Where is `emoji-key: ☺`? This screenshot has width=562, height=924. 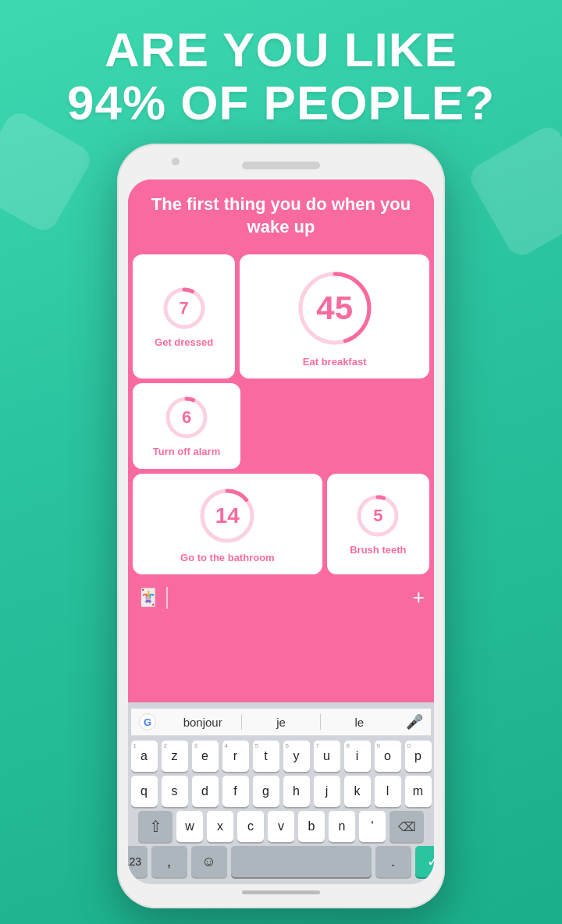 emoji-key: ☺ is located at coordinates (209, 862).